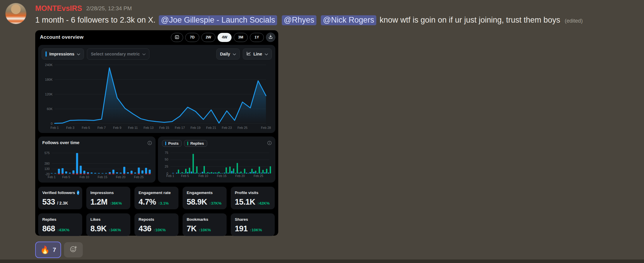 The image size is (644, 263). What do you see at coordinates (348, 20) in the screenshot?
I see `mention-nick-rogers: @Nick Rogers` at bounding box center [348, 20].